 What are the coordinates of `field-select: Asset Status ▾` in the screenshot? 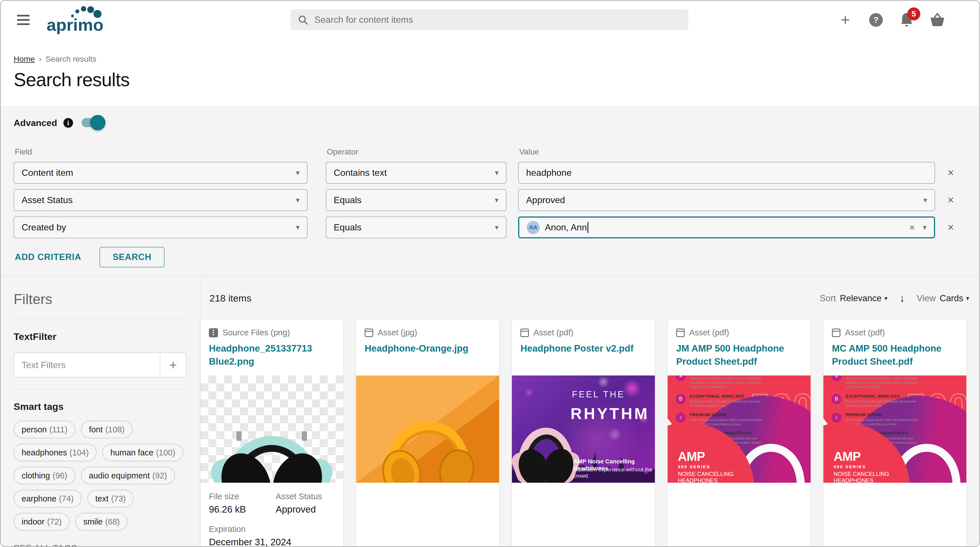 It's located at (161, 200).